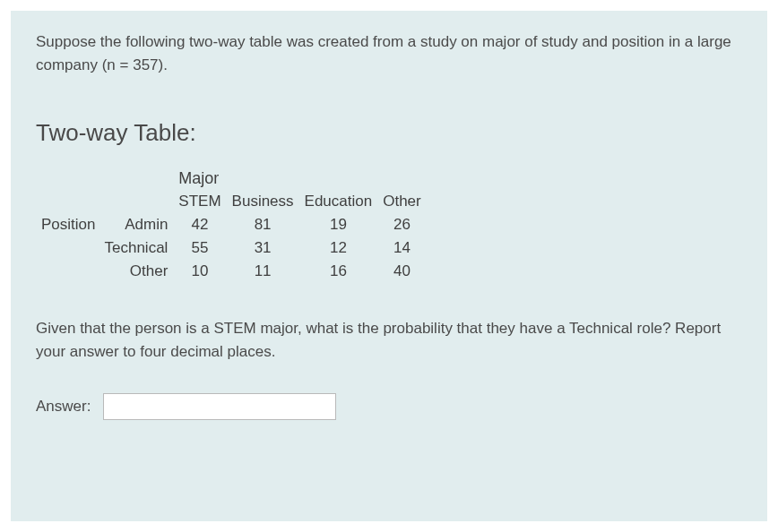 This screenshot has height=532, width=778. What do you see at coordinates (264, 202) in the screenshot?
I see `col-header-business: Business` at bounding box center [264, 202].